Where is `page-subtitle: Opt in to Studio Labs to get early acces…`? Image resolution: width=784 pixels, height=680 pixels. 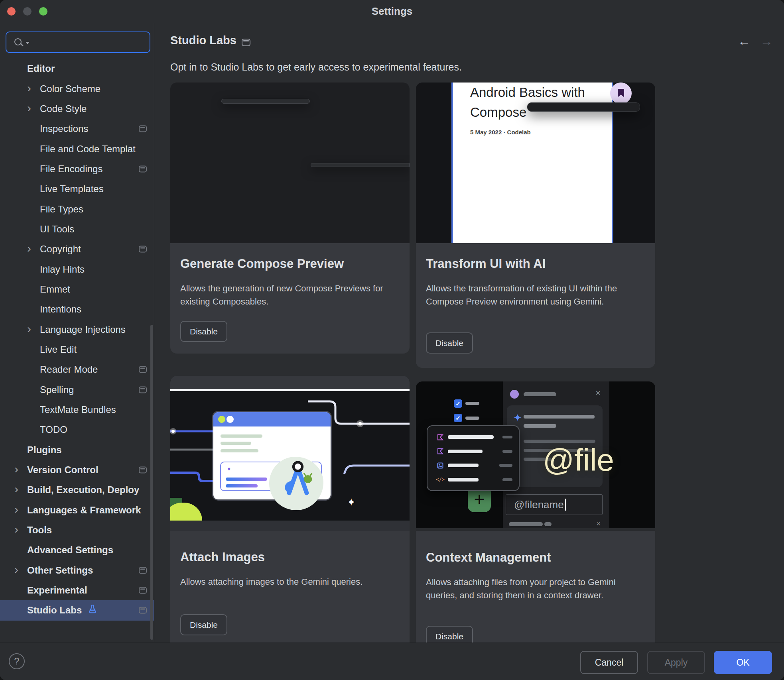
page-subtitle: Opt in to Studio Labs to get early acces… is located at coordinates (316, 67).